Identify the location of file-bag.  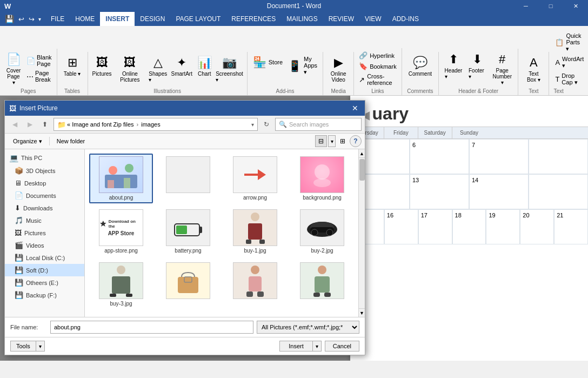
(188, 284).